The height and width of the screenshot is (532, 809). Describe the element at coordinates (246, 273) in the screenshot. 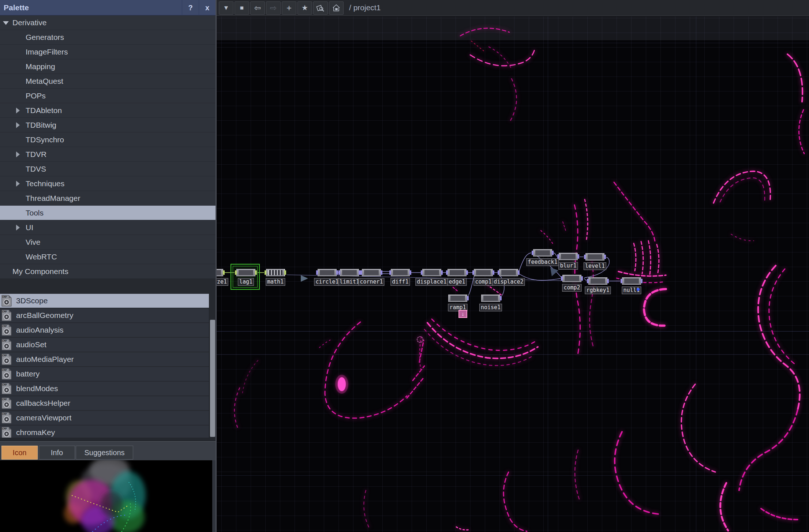

I see `node-lag1: lag1` at that location.